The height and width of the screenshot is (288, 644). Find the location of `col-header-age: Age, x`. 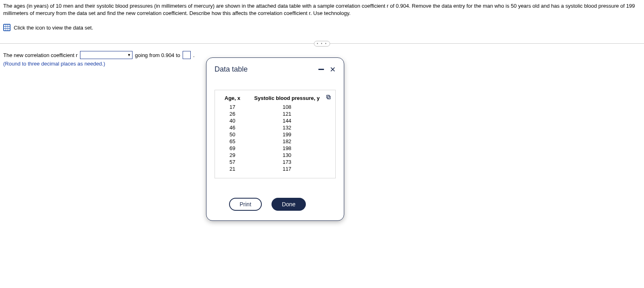

col-header-age: Age, x is located at coordinates (233, 99).